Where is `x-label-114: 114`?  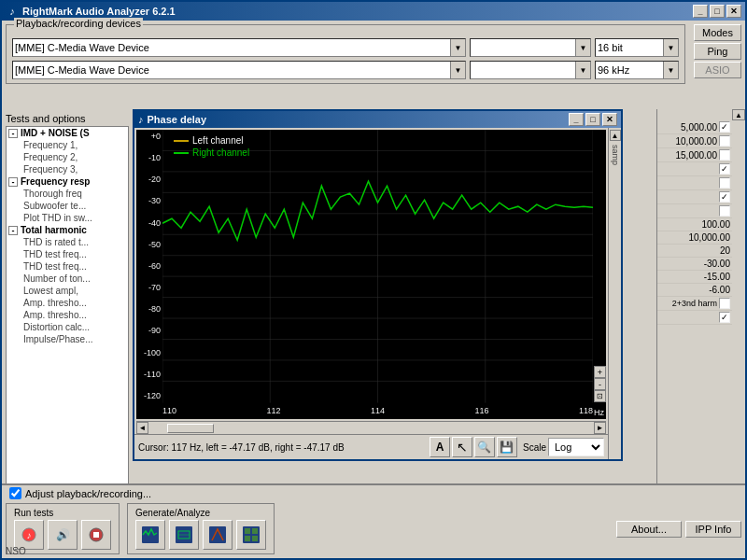
x-label-114: 114 is located at coordinates (377, 411).